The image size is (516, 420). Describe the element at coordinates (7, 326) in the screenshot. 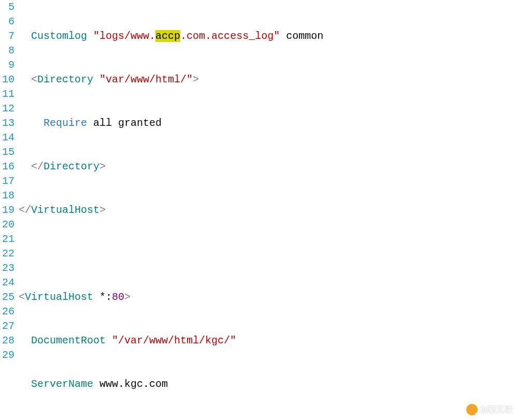

I see `line-number: 27` at that location.